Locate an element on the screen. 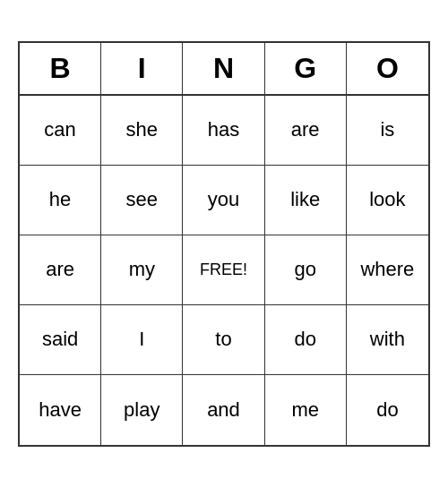  cell-3-2: to is located at coordinates (224, 340).